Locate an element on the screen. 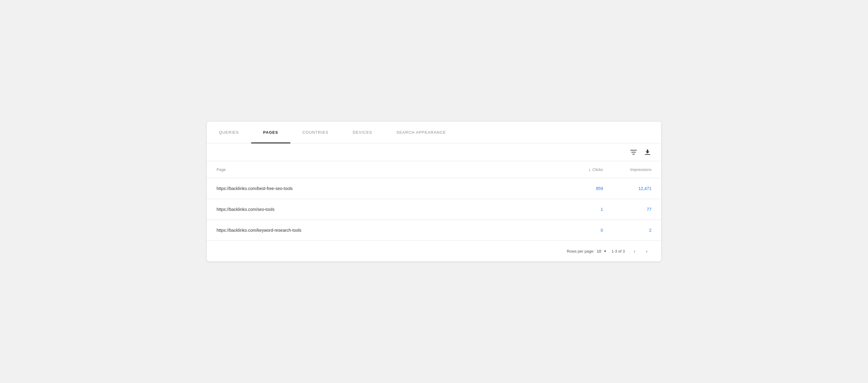 This screenshot has width=868, height=383. tab-queries: QUERIES is located at coordinates (229, 132).